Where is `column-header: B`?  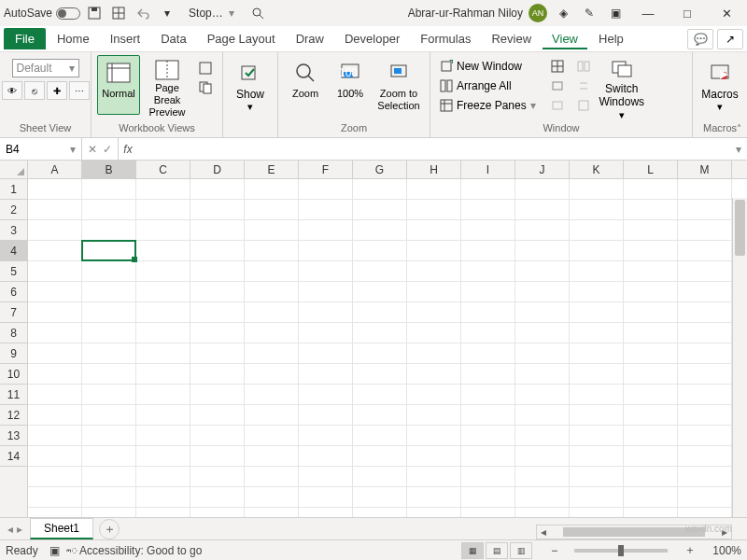
column-header: B is located at coordinates (109, 170).